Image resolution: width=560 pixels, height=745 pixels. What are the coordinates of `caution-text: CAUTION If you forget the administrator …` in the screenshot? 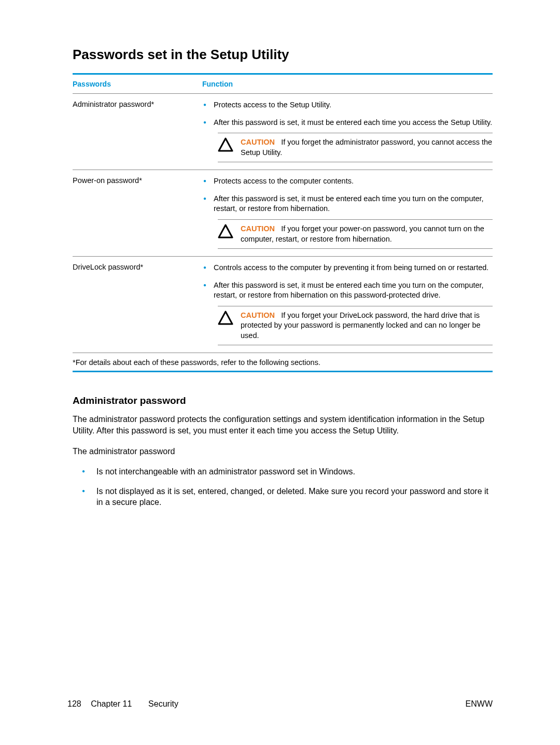 It's located at (367, 147).